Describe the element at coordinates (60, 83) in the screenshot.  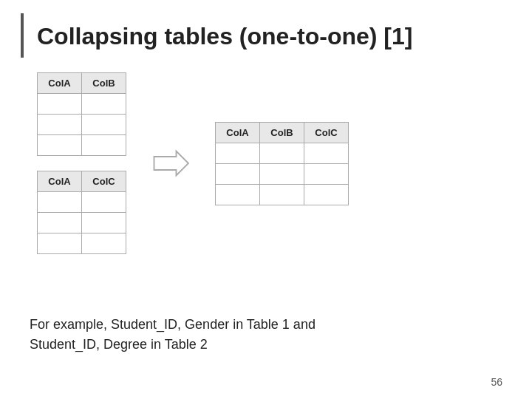
I see `table1-header-cola: ColA` at that location.